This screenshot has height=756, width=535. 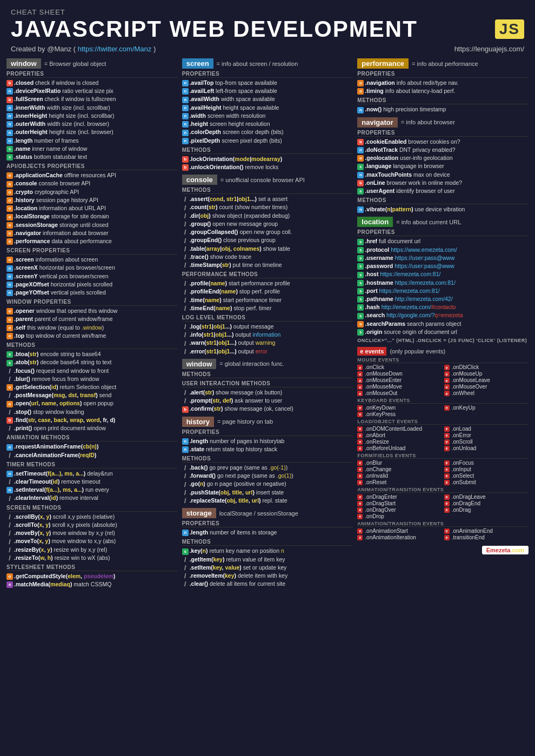 I want to click on screen-title: screen, so click(x=198, y=64).